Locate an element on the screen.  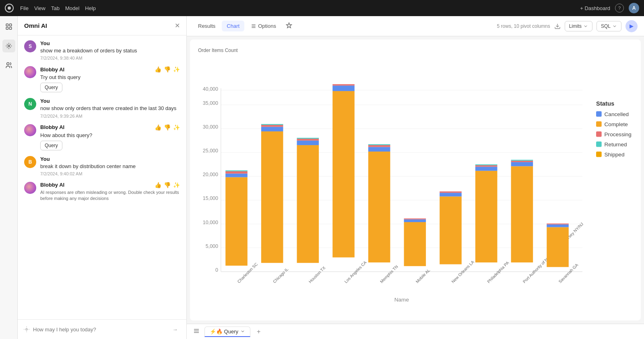
svg-text: Name is located at coordinates (402, 300).